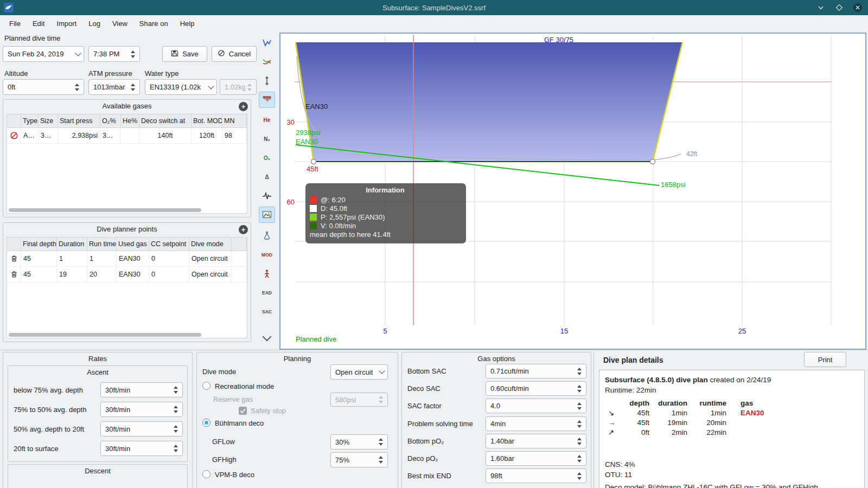  Describe the element at coordinates (66, 24) in the screenshot. I see `menu-import: Import` at that location.